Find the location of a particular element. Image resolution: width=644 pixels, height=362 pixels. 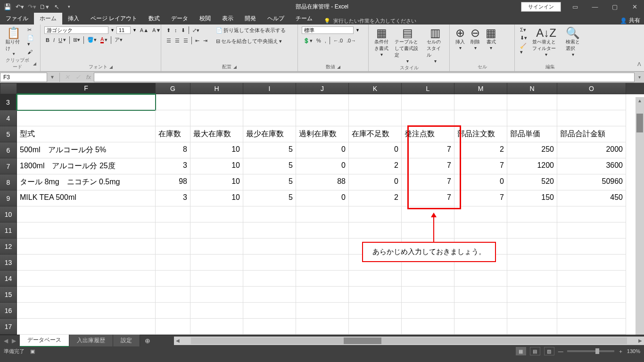

cell-F11 is located at coordinates (86, 230).